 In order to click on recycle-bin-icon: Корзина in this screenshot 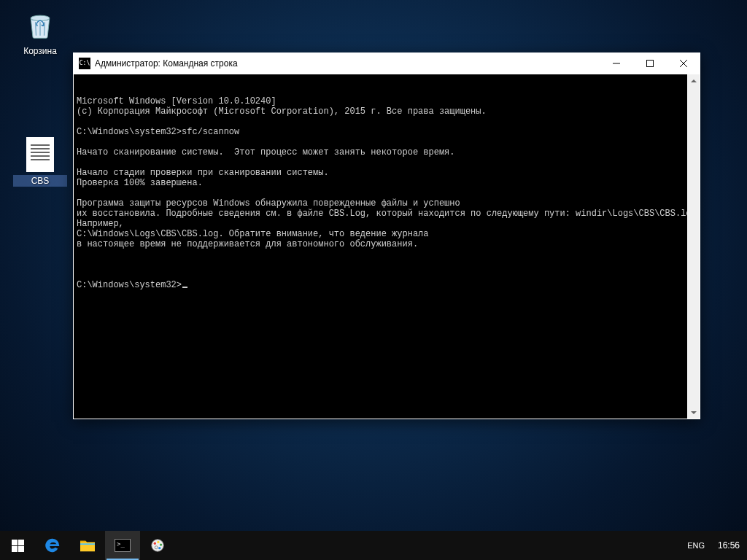, I will do `click(40, 32)`.